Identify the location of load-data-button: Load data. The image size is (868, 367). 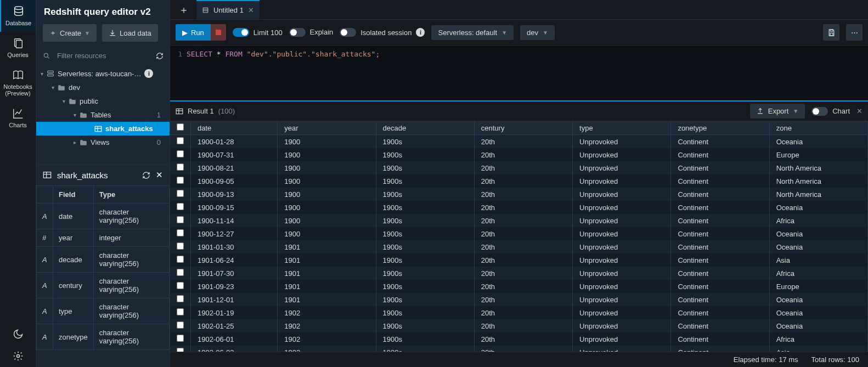
(130, 33).